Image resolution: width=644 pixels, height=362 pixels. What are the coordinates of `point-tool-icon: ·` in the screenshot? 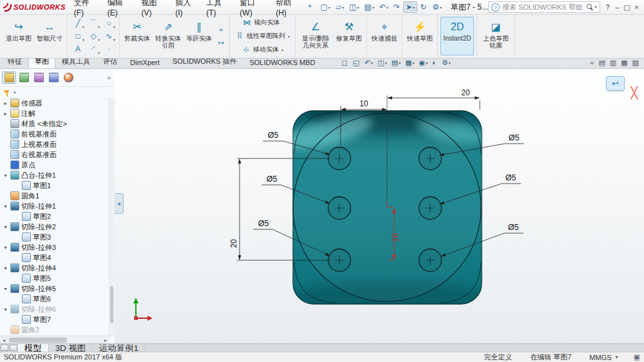 It's located at (109, 49).